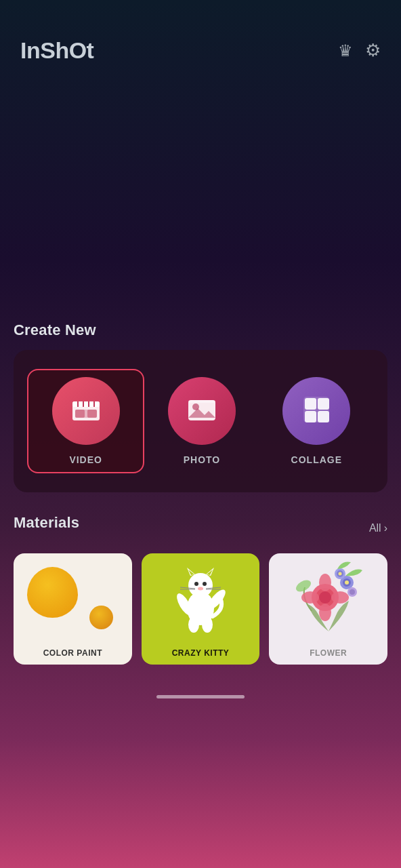  Describe the element at coordinates (85, 421) in the screenshot. I see `create-item-video: VIDEO` at that location.